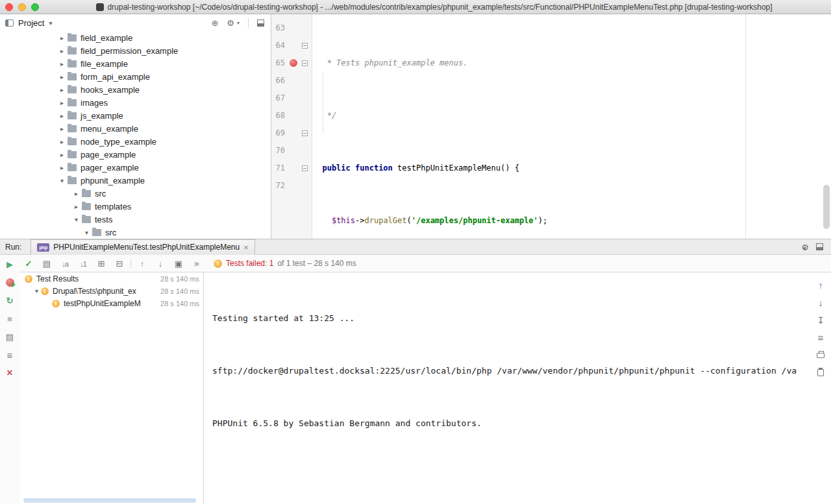  I want to click on trash-icon, so click(821, 372).